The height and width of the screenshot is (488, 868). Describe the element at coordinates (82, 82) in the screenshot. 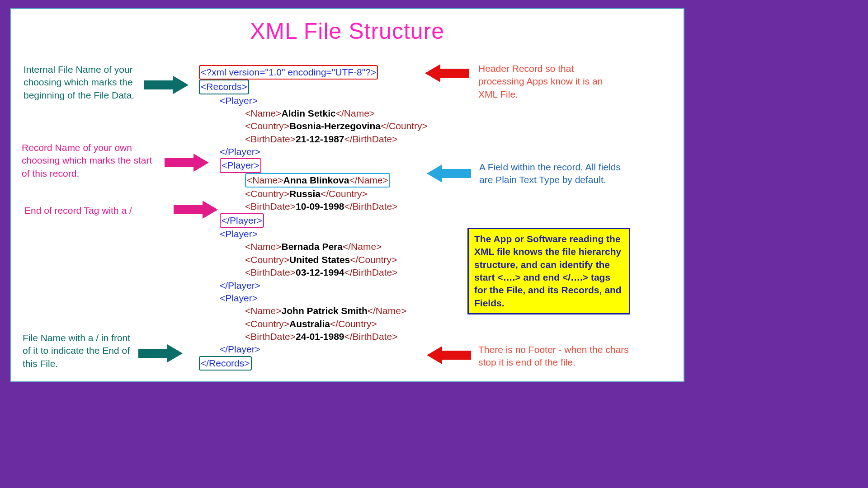

I see `label-internal-file-name: Internal File Name of your choosing whic…` at that location.